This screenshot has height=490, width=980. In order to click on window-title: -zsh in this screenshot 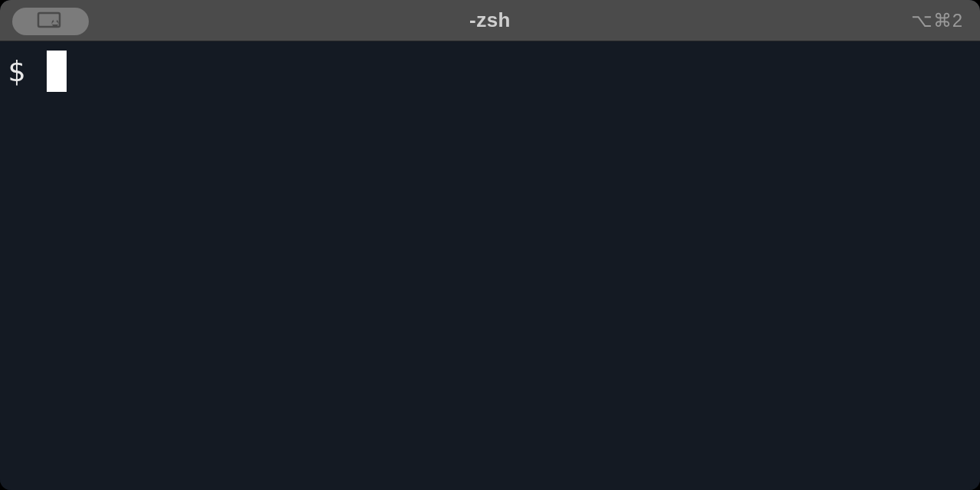, I will do `click(490, 20)`.